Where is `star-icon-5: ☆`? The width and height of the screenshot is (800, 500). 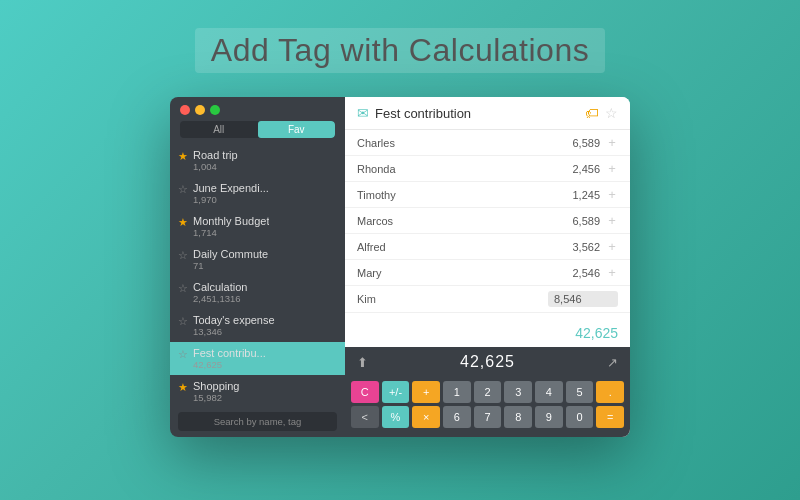
star-icon-5: ☆ is located at coordinates (183, 322).